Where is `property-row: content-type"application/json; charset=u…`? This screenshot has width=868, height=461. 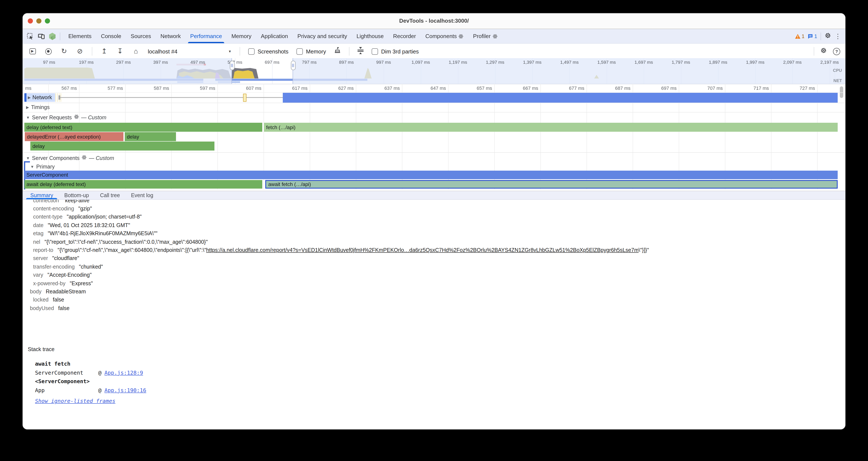 property-row: content-type"application/json; charset=u… is located at coordinates (434, 217).